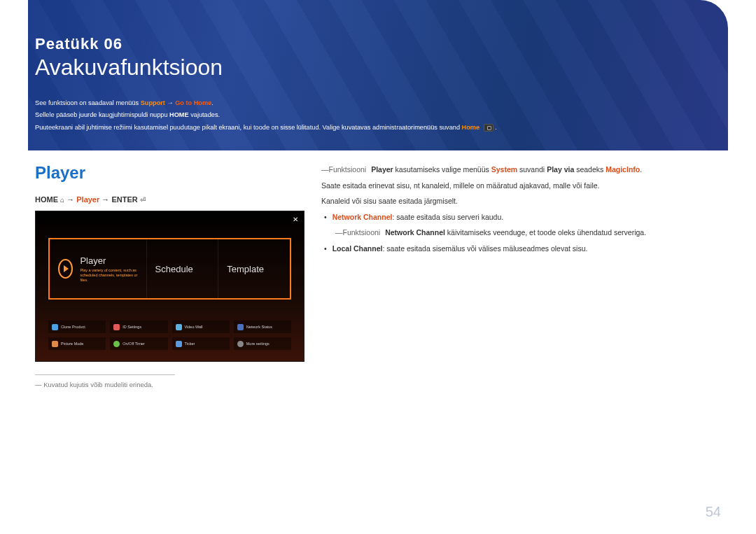 The width and height of the screenshot is (756, 534). I want to click on crumb-player: Player, so click(88, 199).